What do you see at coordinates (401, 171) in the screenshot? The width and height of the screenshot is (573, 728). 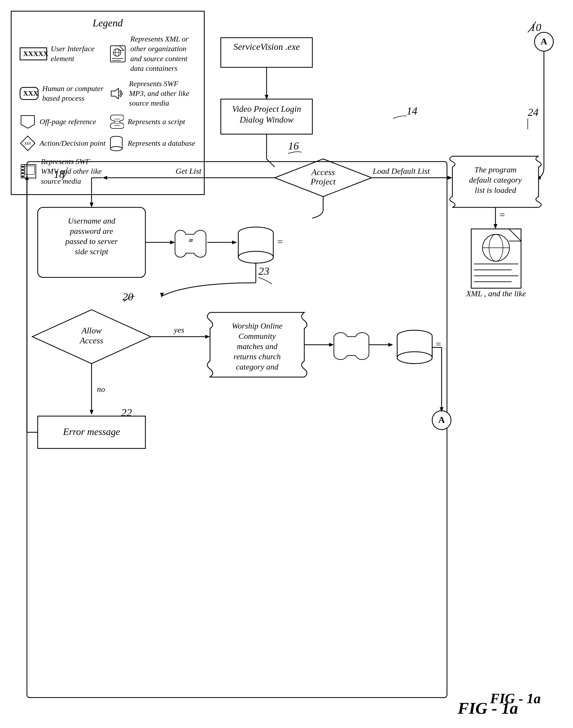 I see `svg-text: Load Default List` at bounding box center [401, 171].